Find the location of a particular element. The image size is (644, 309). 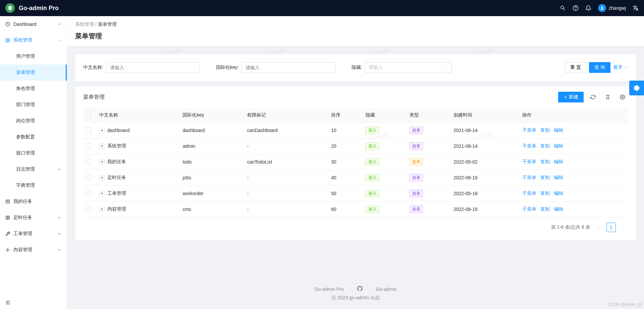

github-icon is located at coordinates (360, 289).